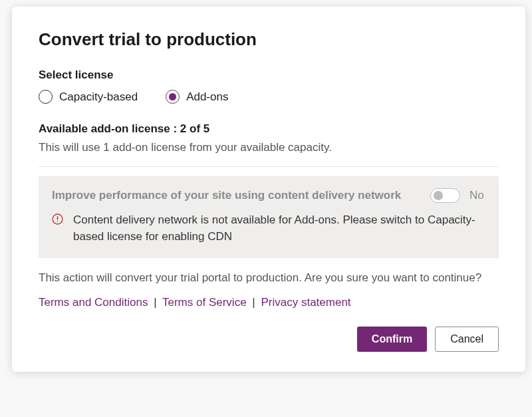 The width and height of the screenshot is (532, 417). Describe the element at coordinates (269, 196) in the screenshot. I see `cdn-header: Improve performance of your site using c…` at that location.